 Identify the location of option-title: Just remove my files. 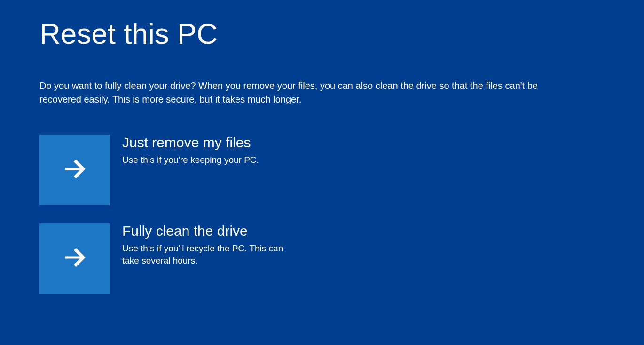
(191, 143).